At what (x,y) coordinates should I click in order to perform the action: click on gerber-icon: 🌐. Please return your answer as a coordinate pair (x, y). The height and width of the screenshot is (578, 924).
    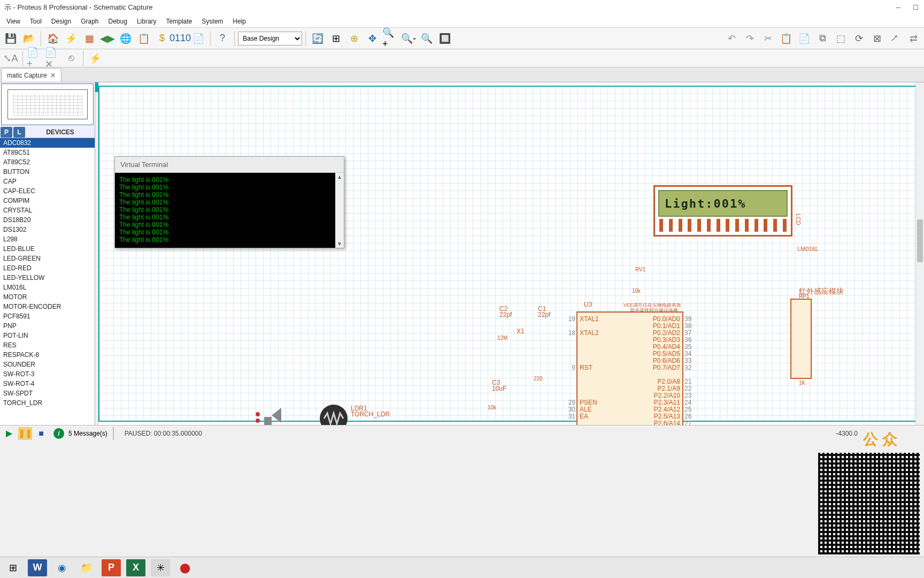
    Looking at the image, I should click on (126, 39).